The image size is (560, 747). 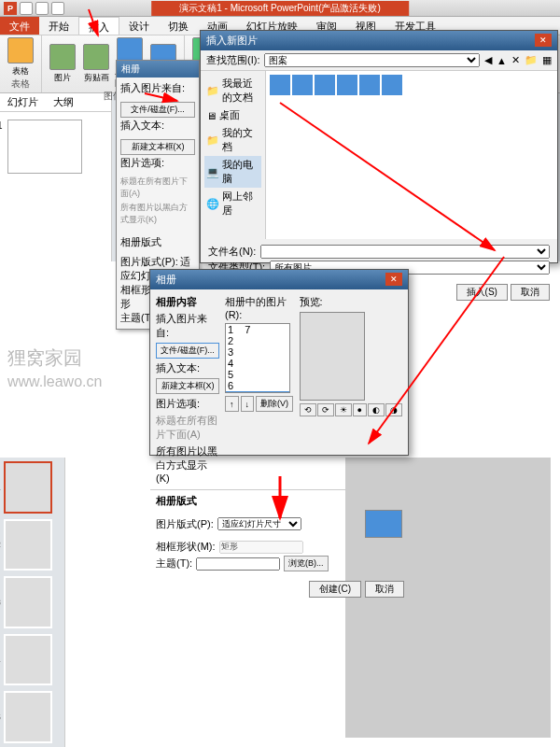 What do you see at coordinates (158, 69) in the screenshot?
I see `dropdown-title: 相册` at bounding box center [158, 69].